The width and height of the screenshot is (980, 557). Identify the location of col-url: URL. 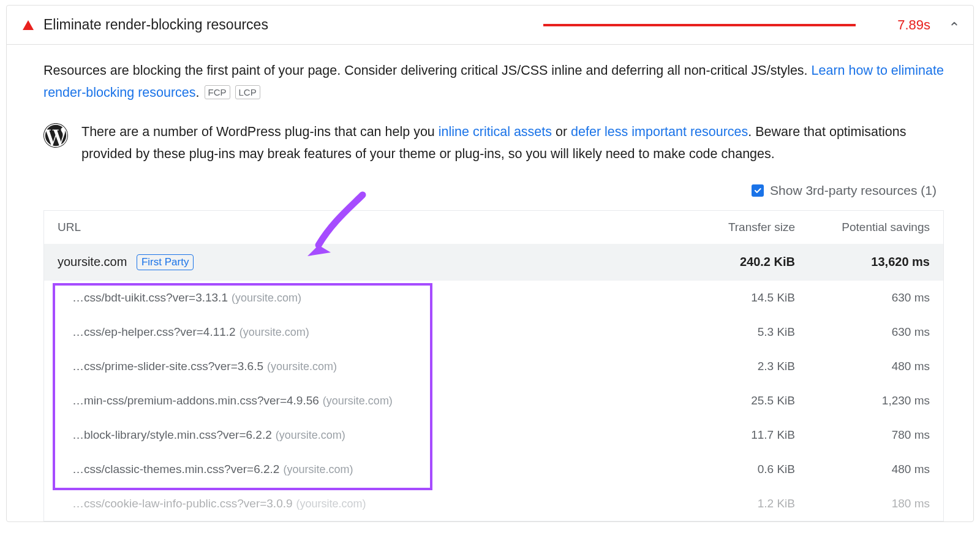
(365, 227).